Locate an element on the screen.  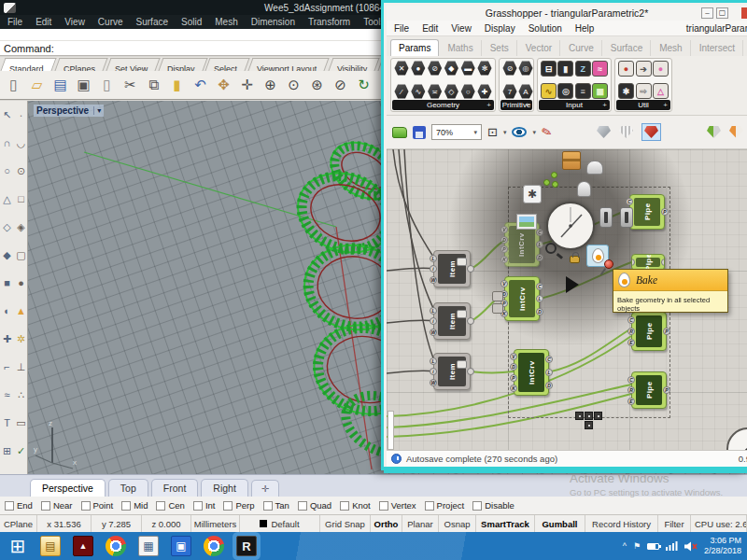
osnap-mid: Mid is located at coordinates (134, 506).